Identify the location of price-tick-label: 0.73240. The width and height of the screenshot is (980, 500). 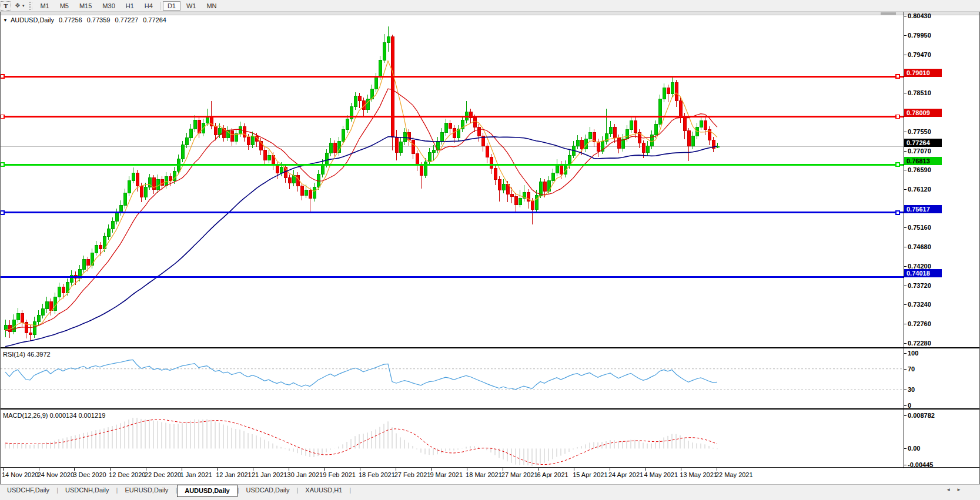
(919, 304).